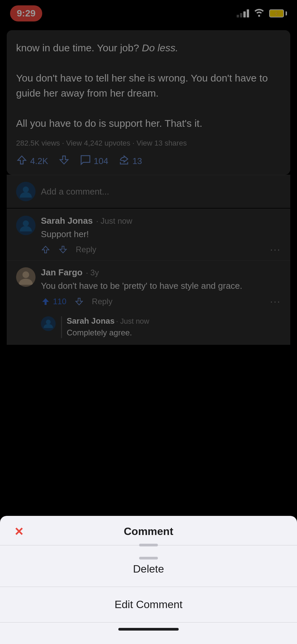 The width and height of the screenshot is (297, 644). Describe the element at coordinates (149, 604) in the screenshot. I see `edit-comment-label: Edit Comment` at that location.